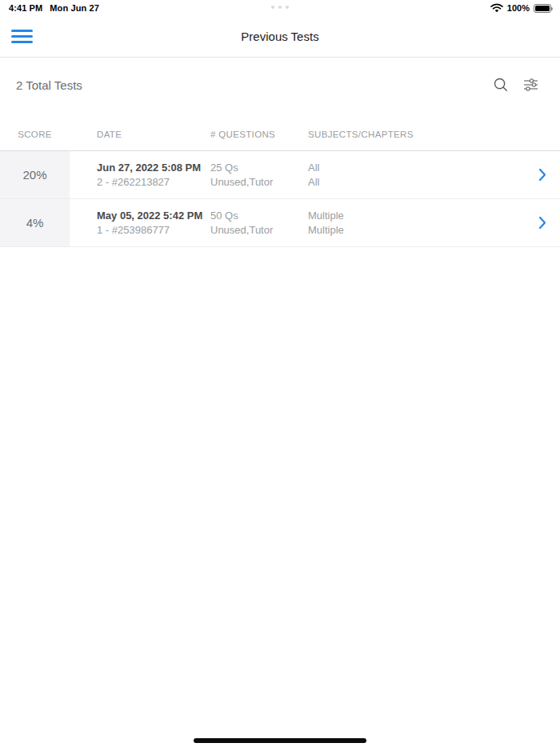 The height and width of the screenshot is (747, 560). Describe the element at coordinates (416, 230) in the screenshot. I see `chapters-value: Multiple` at that location.